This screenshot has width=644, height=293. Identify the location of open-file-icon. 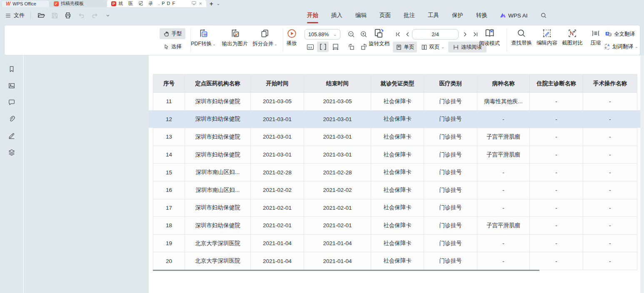
(41, 15).